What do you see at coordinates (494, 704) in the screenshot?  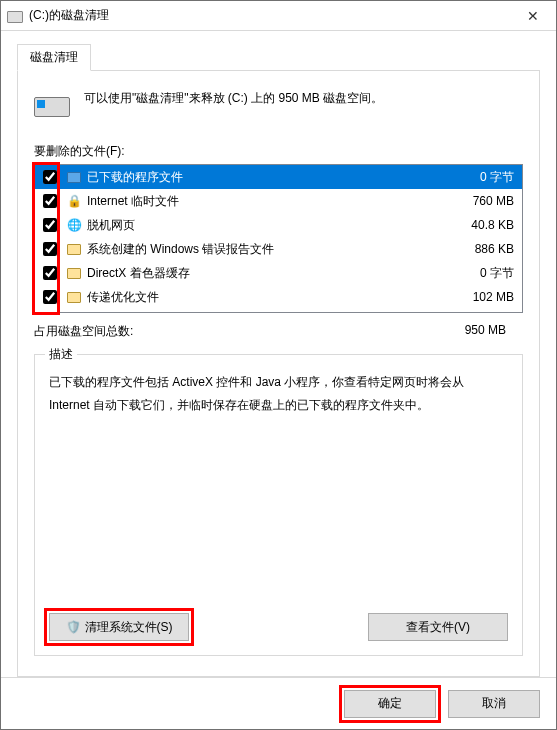 I see `cancel-label: 取消` at bounding box center [494, 704].